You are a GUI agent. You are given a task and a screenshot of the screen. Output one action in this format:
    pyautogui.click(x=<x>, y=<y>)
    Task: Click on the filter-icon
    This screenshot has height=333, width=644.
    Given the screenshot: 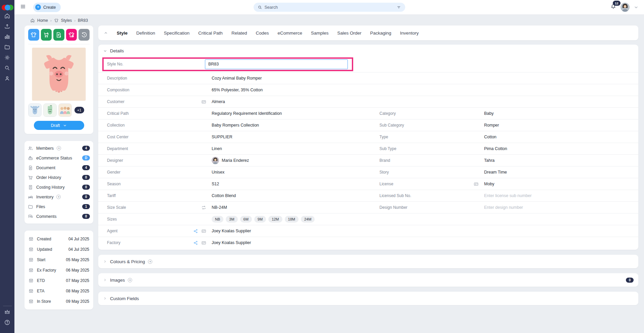 What is the action you would take?
    pyautogui.click(x=399, y=7)
    